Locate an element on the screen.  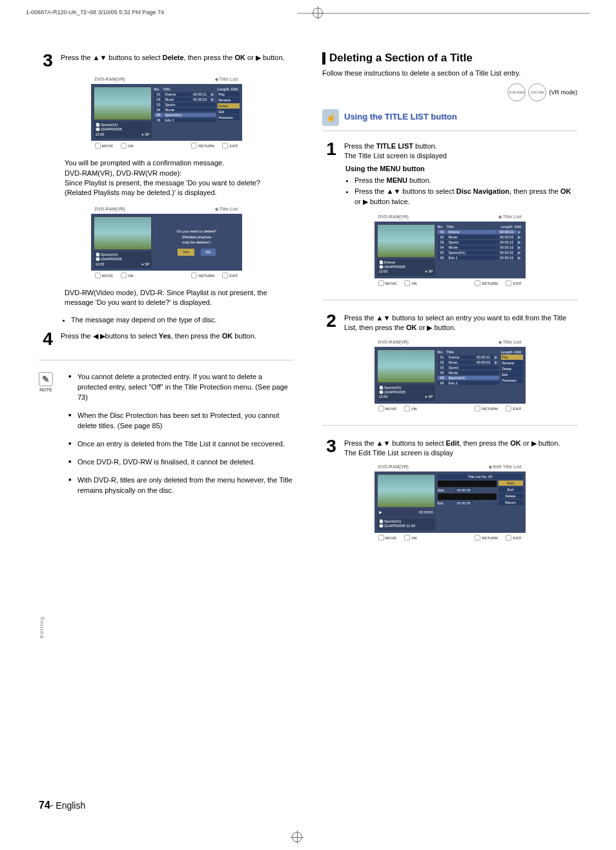
preview-thumbnail is located at coordinates (123, 103).